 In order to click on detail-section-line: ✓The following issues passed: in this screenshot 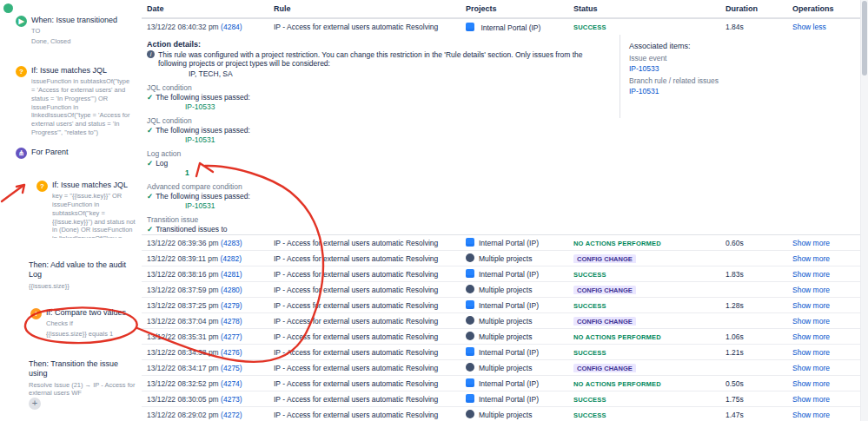, I will do `click(381, 130)`.